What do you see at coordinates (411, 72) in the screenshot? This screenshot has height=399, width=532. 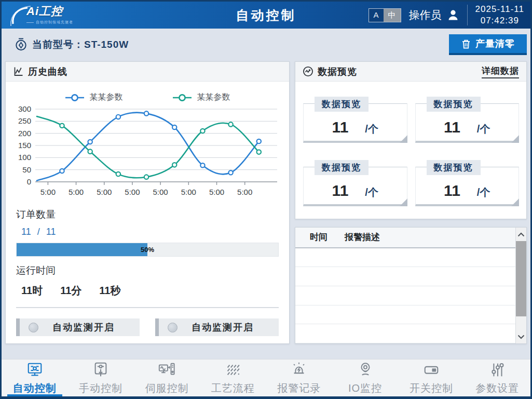 I see `preview-panel-header: 数据预览 详细数据` at bounding box center [411, 72].